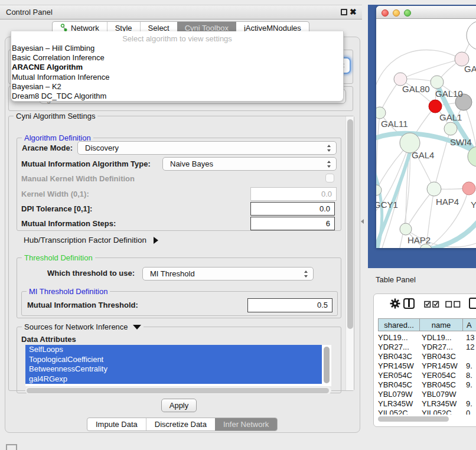 This screenshot has height=450, width=476. What do you see at coordinates (470, 338) in the screenshot?
I see `cell: 13` at bounding box center [470, 338].